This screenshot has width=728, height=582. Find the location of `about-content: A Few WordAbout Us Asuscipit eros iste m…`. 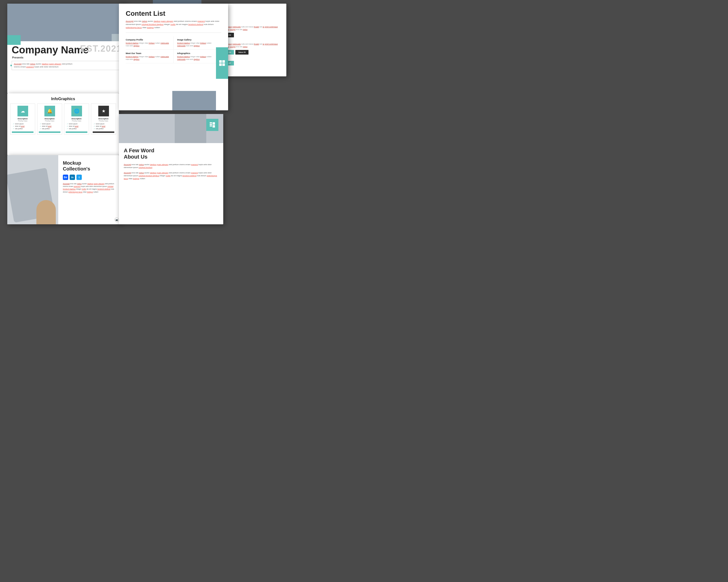

about-content: A Few WordAbout Us Asuscipit eros iste m… is located at coordinates (171, 165).